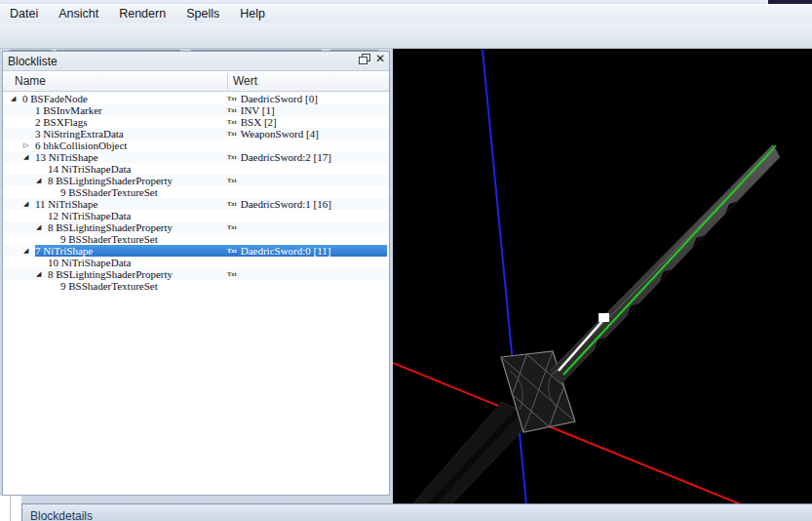 This screenshot has height=521, width=812. Describe the element at coordinates (196, 204) in the screenshot. I see `block-row: ◢11 NiTriShapeTxtDaedricSword:1 [16]` at that location.